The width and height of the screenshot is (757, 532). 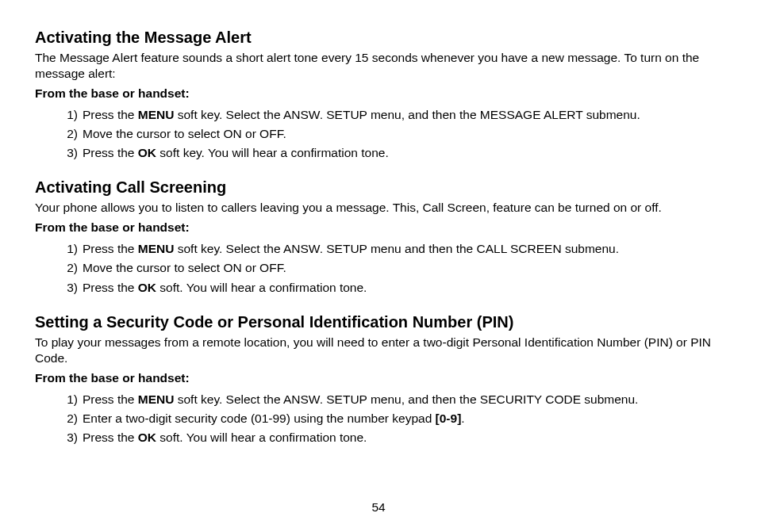 What do you see at coordinates (378, 507) in the screenshot?
I see `page-number: 54` at bounding box center [378, 507].